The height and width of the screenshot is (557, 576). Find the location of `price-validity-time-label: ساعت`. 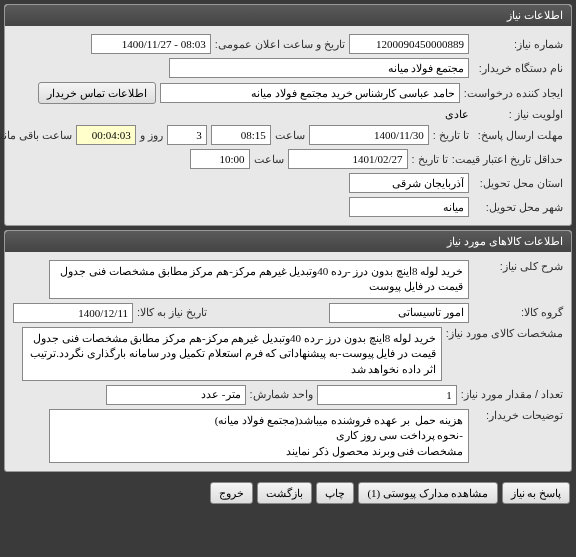

price-validity-time-label: ساعت is located at coordinates (269, 160).